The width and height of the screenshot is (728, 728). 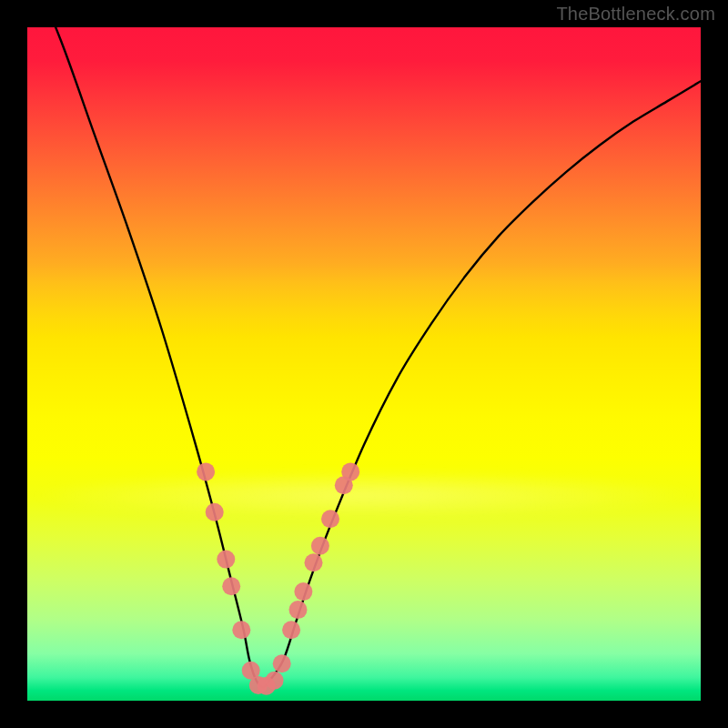 What do you see at coordinates (278, 579) in the screenshot?
I see `highlighted-points` at bounding box center [278, 579].